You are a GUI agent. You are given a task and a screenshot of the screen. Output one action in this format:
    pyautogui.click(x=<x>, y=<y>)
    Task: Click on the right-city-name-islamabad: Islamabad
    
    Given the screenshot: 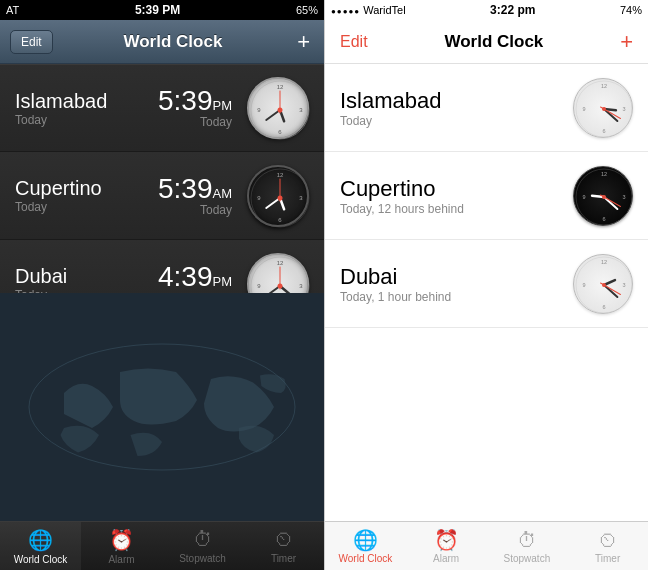 What is the action you would take?
    pyautogui.click(x=456, y=101)
    